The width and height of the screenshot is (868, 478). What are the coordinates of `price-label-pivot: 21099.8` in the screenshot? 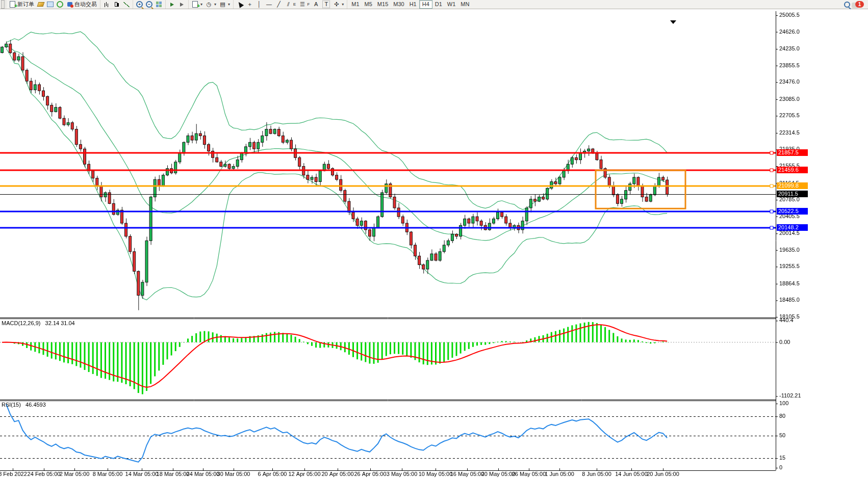 It's located at (793, 185).